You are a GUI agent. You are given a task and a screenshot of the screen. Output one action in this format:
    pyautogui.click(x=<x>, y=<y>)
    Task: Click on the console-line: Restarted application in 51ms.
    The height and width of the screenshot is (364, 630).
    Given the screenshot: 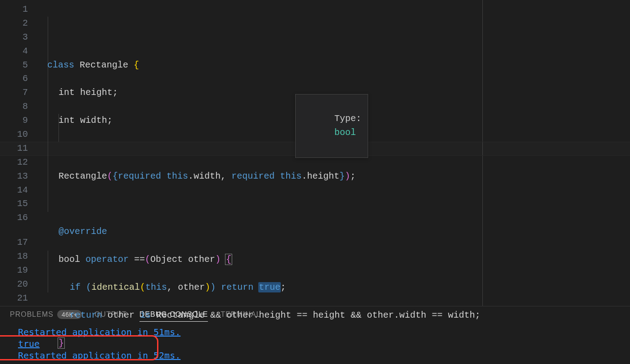 What is the action you would take?
    pyautogui.click(x=319, y=332)
    